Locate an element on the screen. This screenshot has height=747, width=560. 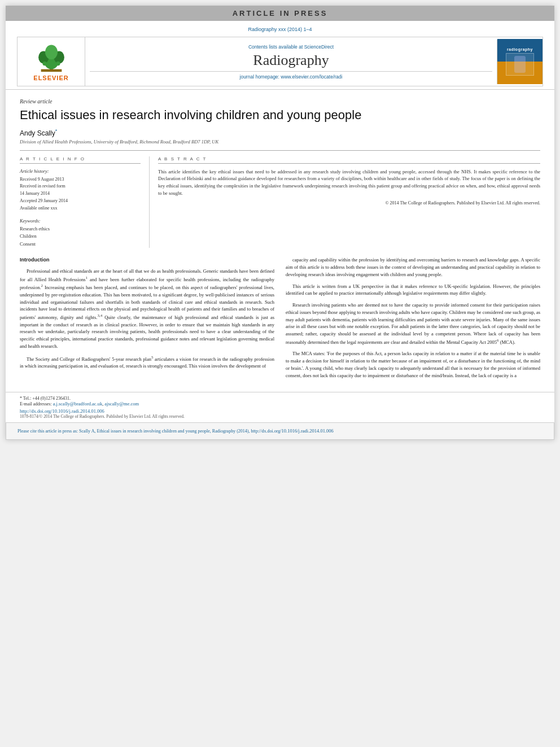
author-name: Andy Scally* is located at coordinates (280, 133).